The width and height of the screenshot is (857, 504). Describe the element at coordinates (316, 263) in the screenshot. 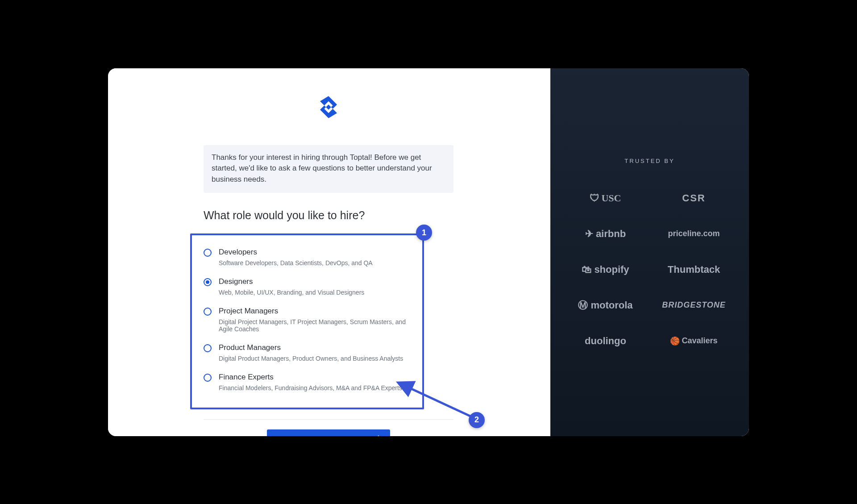

I see `option-subtitle: Software Developers, Data Scientists, De…` at that location.